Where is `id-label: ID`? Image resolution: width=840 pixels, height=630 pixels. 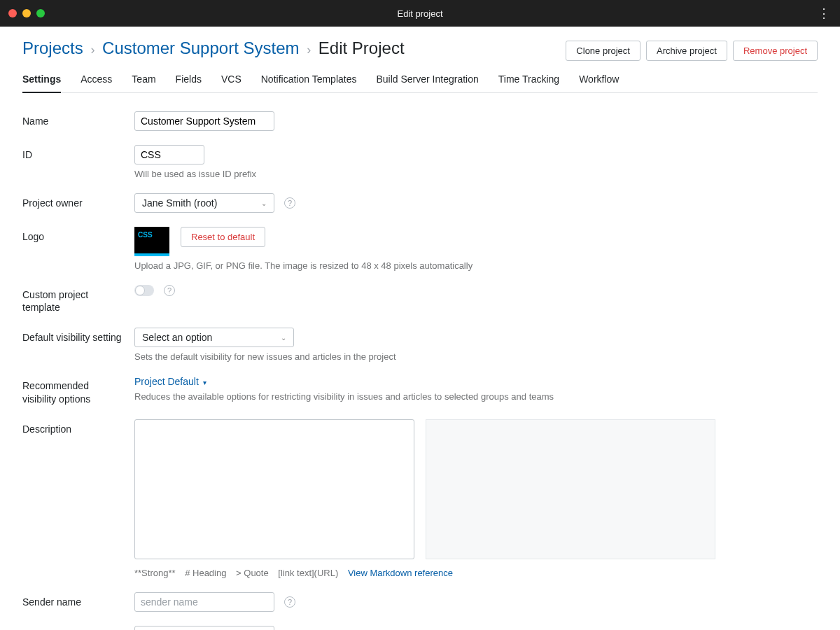
id-label: ID is located at coordinates (73, 153).